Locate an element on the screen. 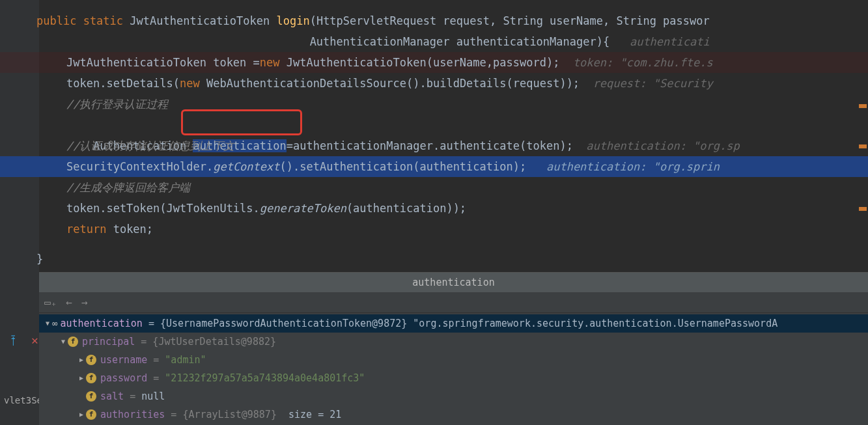 Image resolution: width=868 pixels, height=425 pixels. code-line: //认证成功存储认证信息到上下文 is located at coordinates (434, 146).